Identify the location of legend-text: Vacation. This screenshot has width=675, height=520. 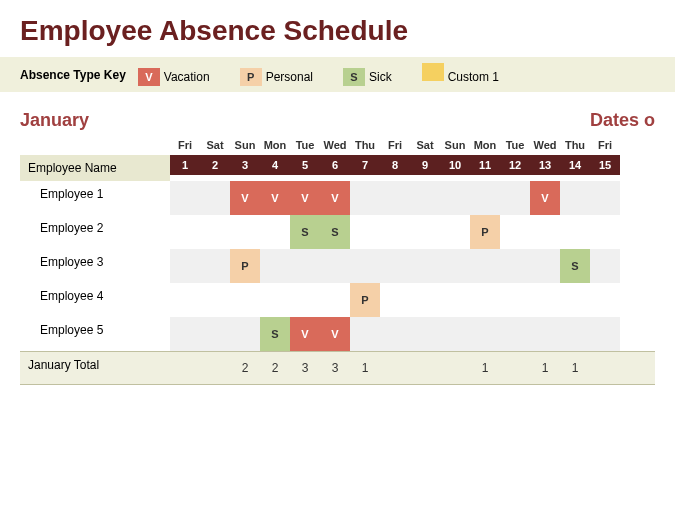
(187, 77).